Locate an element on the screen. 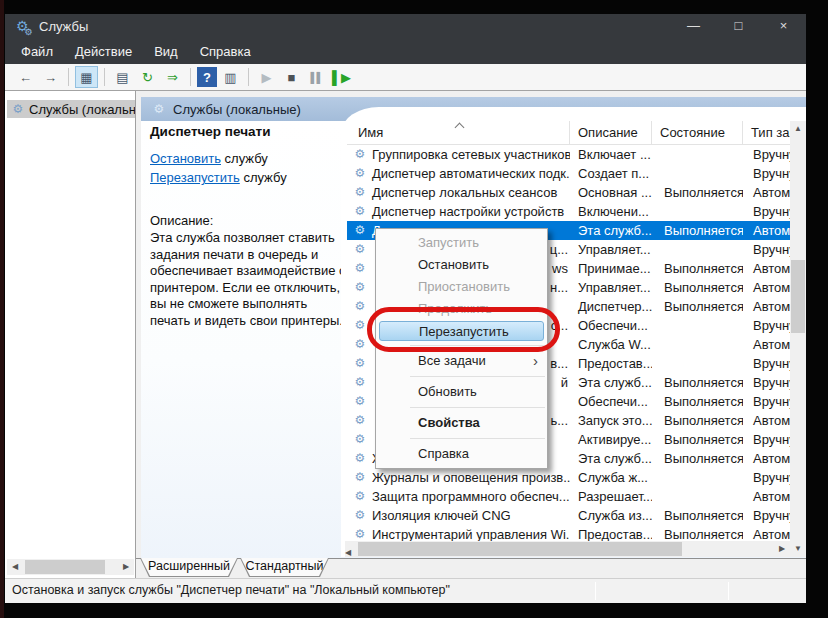 The height and width of the screenshot is (618, 828). restart-service-link: Перезапустить is located at coordinates (195, 178).